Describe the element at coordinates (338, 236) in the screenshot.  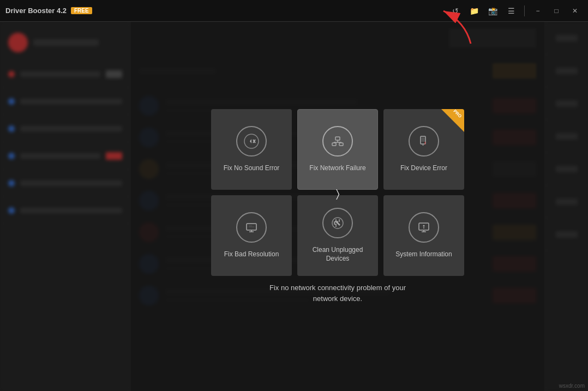
I see `tool-clean-unplugged: Clean Unplugged Devices` at that location.